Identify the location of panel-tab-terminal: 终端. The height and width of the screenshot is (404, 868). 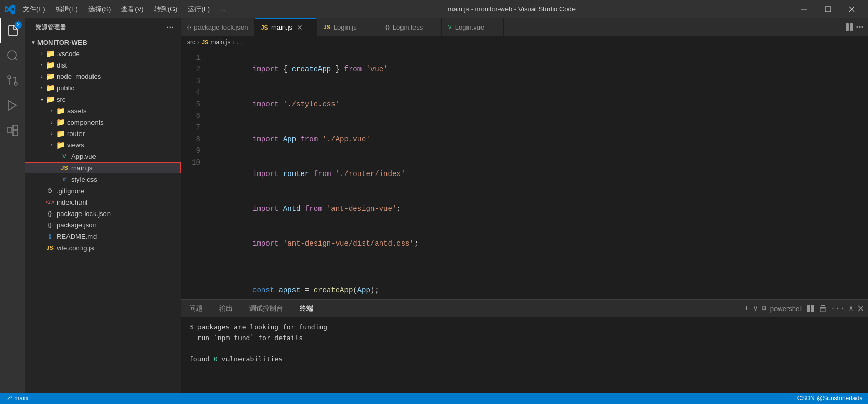
(306, 308).